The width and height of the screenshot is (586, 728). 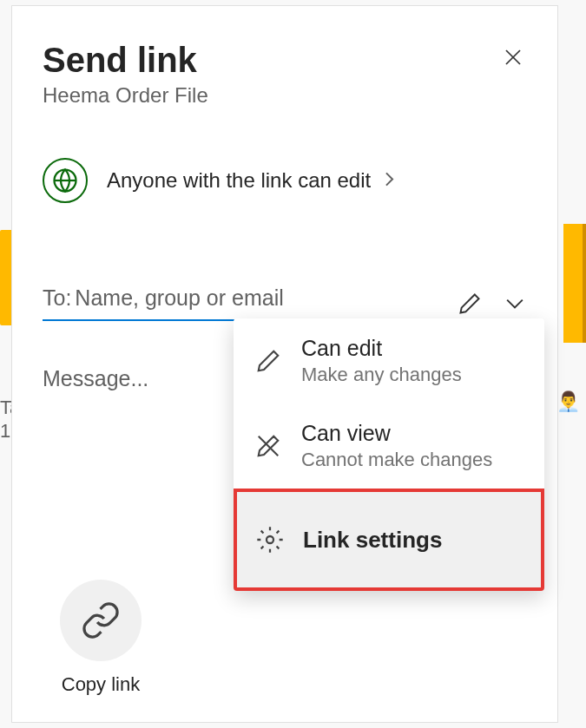 What do you see at coordinates (125, 95) in the screenshot?
I see `dialog-subtitle: Heema Order File` at bounding box center [125, 95].